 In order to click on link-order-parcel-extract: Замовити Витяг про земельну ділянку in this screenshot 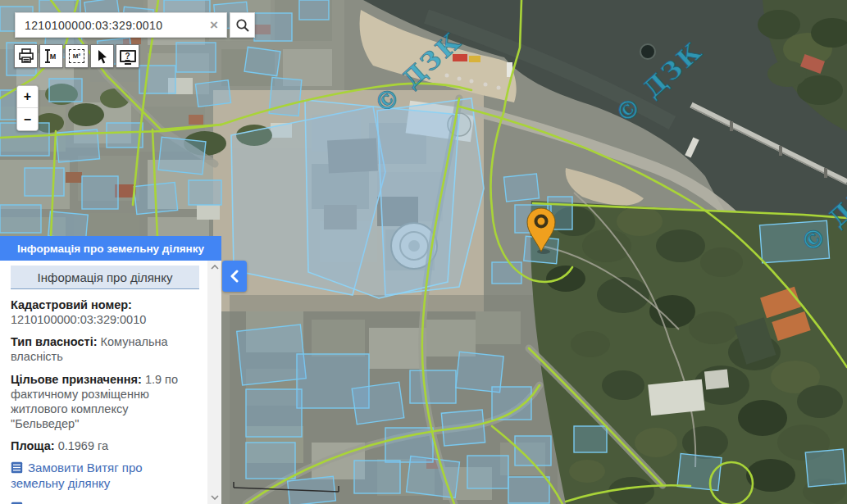, I will do `click(105, 476)`.